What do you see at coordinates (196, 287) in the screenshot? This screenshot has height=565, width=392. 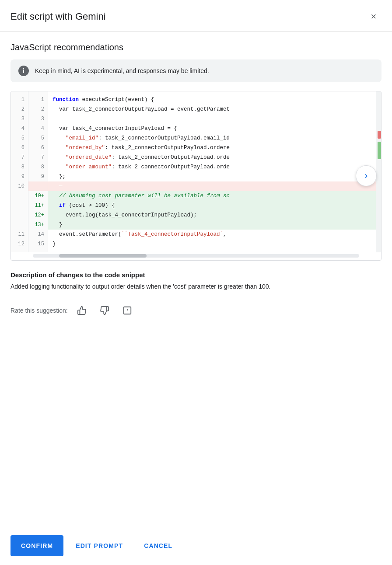 I see `description-text: Added logging functionality to output or…` at bounding box center [196, 287].